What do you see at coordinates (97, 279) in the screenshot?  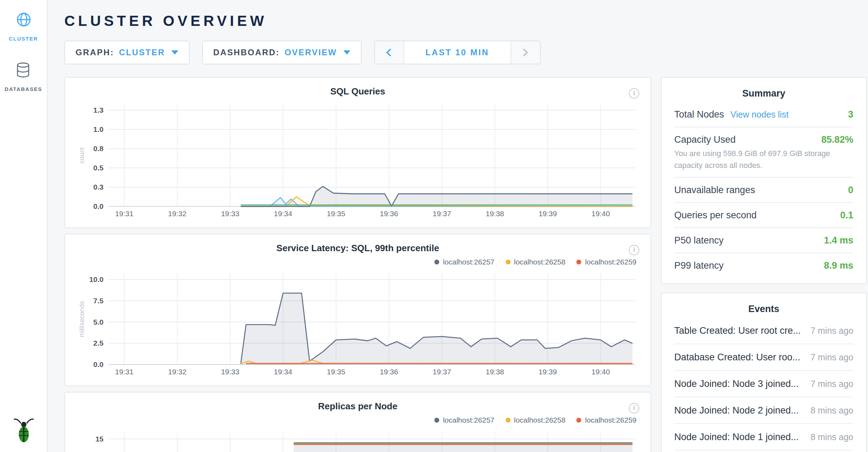 I see `svg-text: 10.0` at bounding box center [97, 279].